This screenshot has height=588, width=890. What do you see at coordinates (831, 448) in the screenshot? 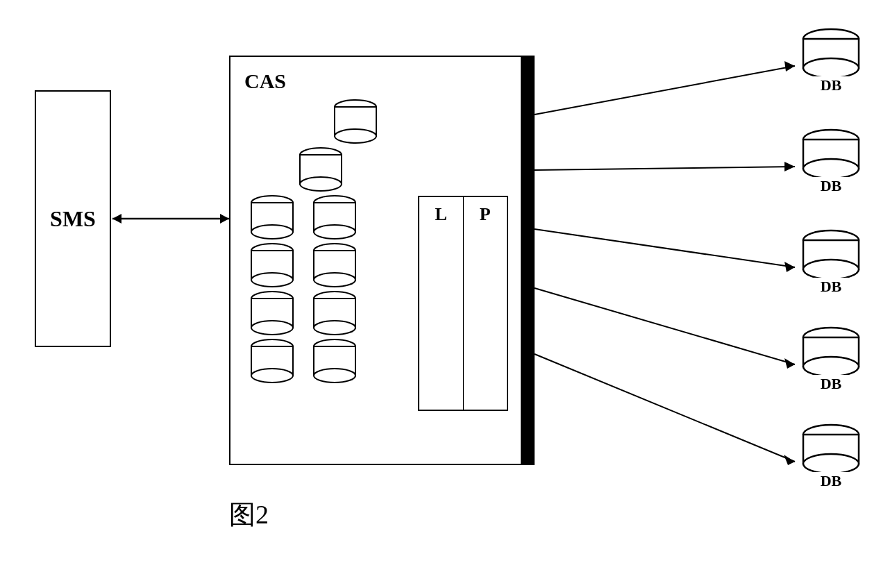
I see `db-5-icon` at bounding box center [831, 448].